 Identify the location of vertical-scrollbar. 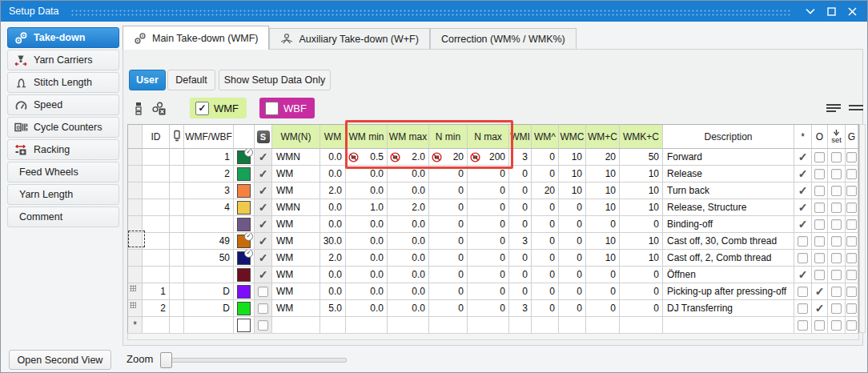
(862, 229).